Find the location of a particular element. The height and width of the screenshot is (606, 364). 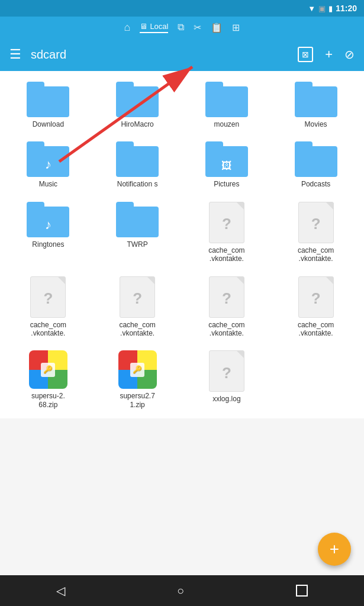

recents-icon is located at coordinates (302, 591).